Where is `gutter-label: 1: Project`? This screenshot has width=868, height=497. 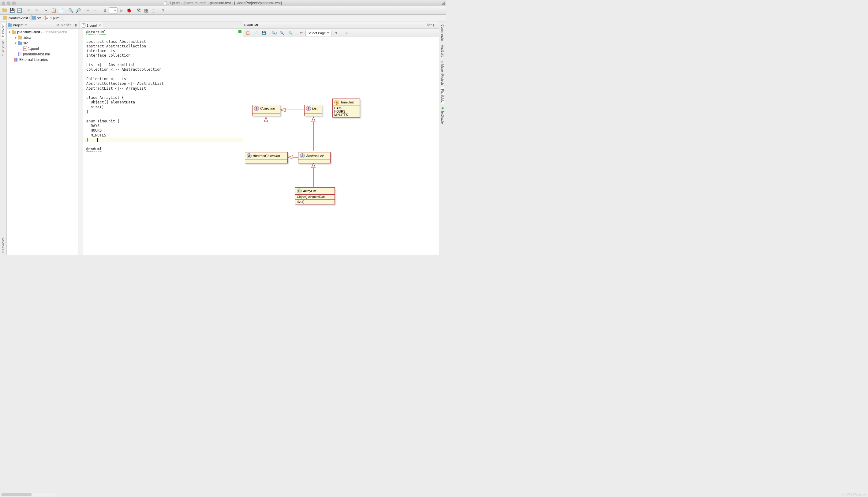 gutter-label: 1: Project is located at coordinates (3, 31).